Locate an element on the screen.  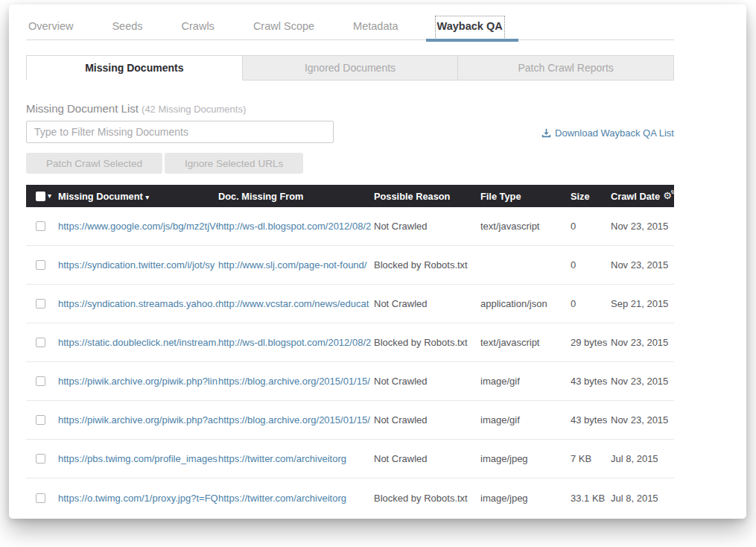
header-file-type: File Type is located at coordinates (526, 197).